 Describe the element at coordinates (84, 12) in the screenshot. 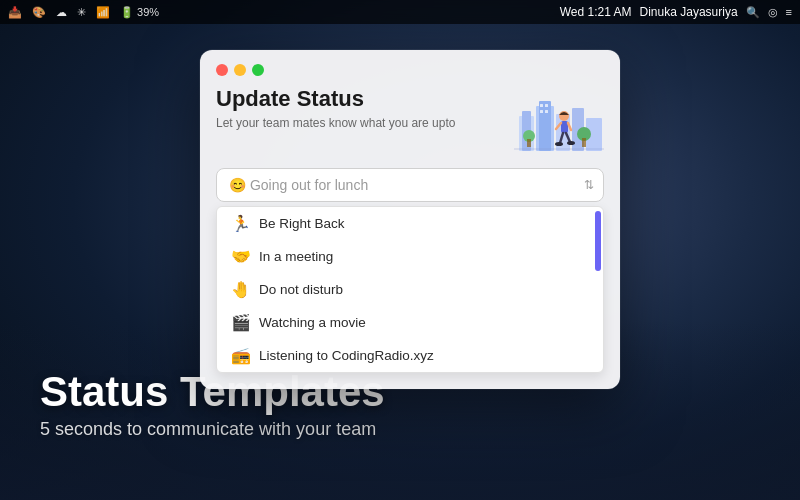

I see `menubar-left: 📥 🎨 ☁ ✳ 📶 🔋 39%` at that location.